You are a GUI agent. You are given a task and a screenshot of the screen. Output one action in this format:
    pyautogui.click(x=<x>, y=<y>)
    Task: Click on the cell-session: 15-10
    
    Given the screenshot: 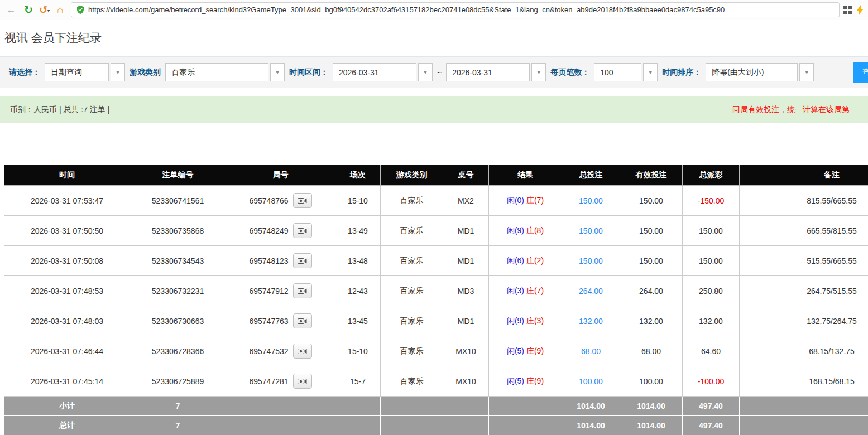 What is the action you would take?
    pyautogui.click(x=358, y=201)
    